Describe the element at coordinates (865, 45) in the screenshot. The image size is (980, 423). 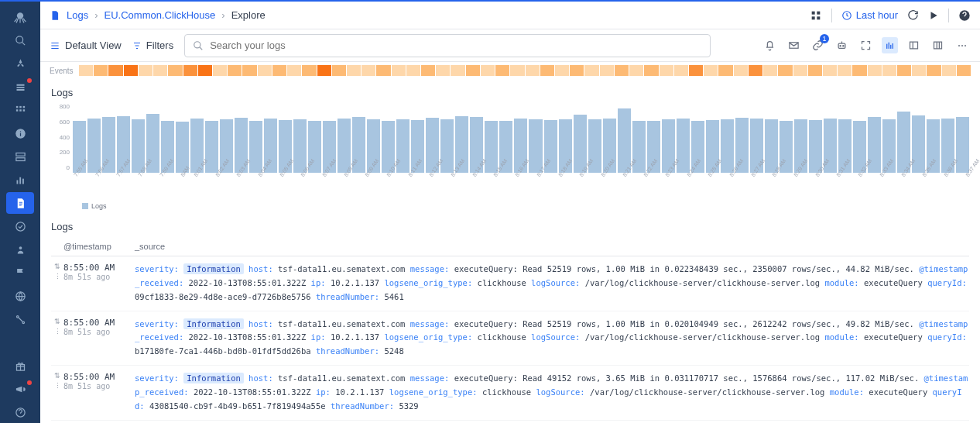
I see `fullscreen-button` at that location.